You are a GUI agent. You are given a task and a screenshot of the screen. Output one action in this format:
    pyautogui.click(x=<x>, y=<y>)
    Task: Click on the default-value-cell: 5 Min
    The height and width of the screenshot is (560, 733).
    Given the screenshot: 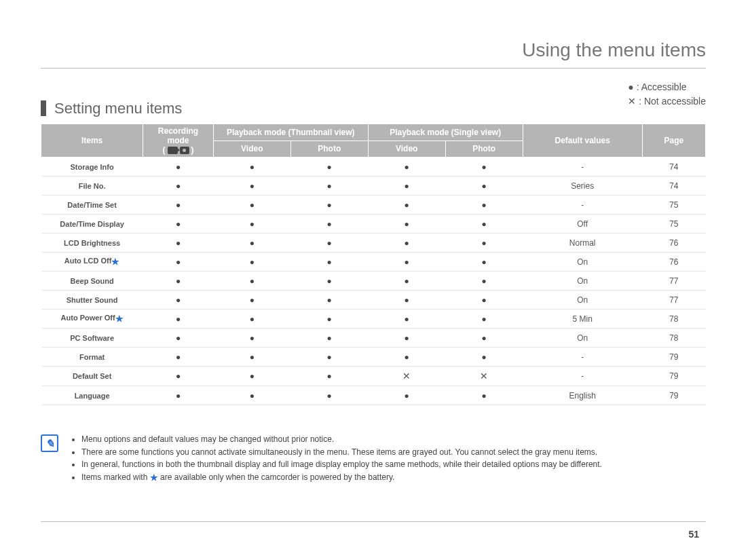 What is the action you would take?
    pyautogui.click(x=582, y=319)
    